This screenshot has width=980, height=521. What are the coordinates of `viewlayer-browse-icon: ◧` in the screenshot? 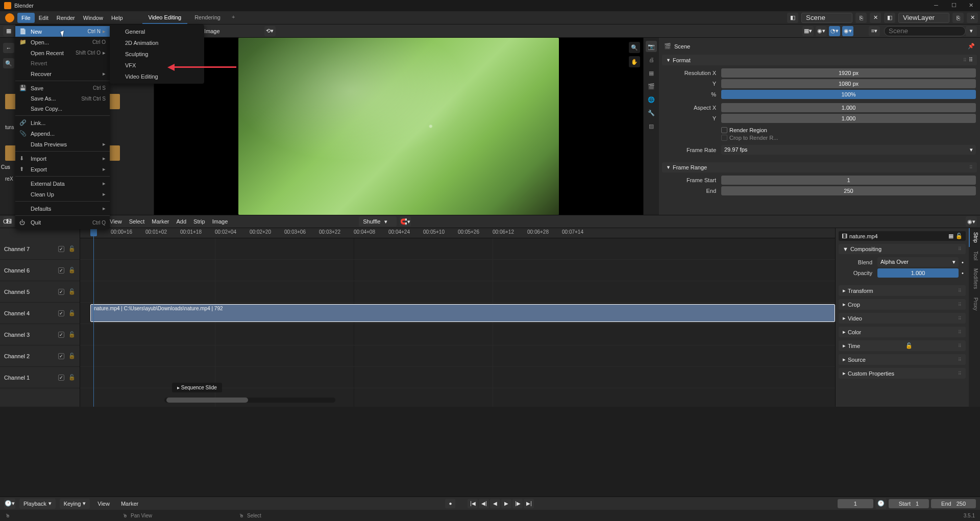 It's located at (890, 18).